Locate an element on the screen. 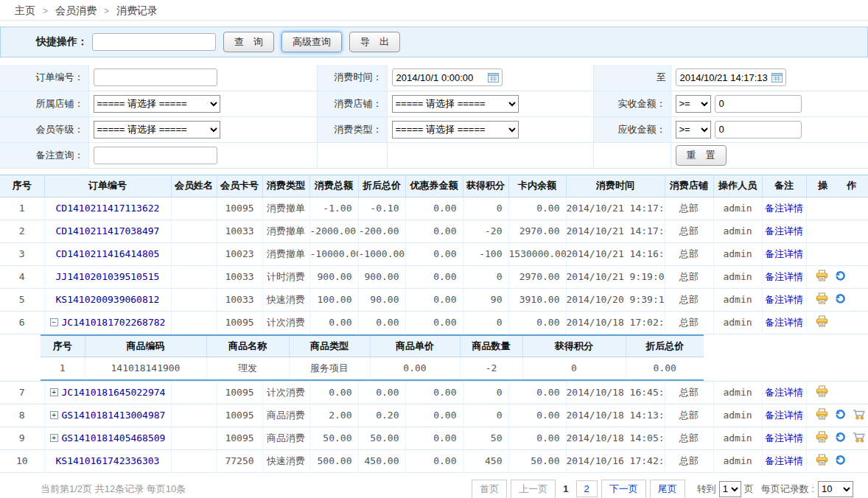 The height and width of the screenshot is (498, 868). export-button: 导 出 is located at coordinates (374, 42).